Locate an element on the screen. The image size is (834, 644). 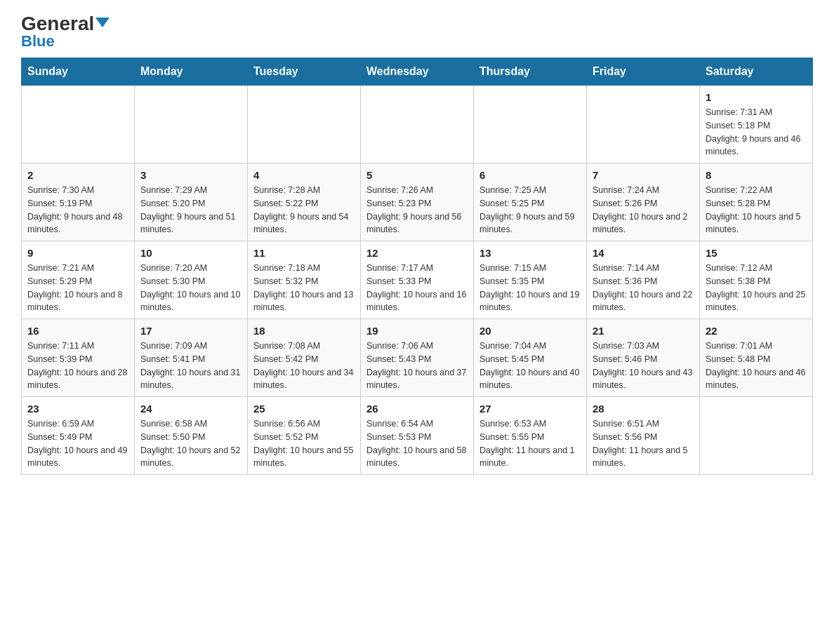
day-info-text: Sunrise: 7:11 AMSunset: 5:39 PMDaylight:… is located at coordinates (78, 366).